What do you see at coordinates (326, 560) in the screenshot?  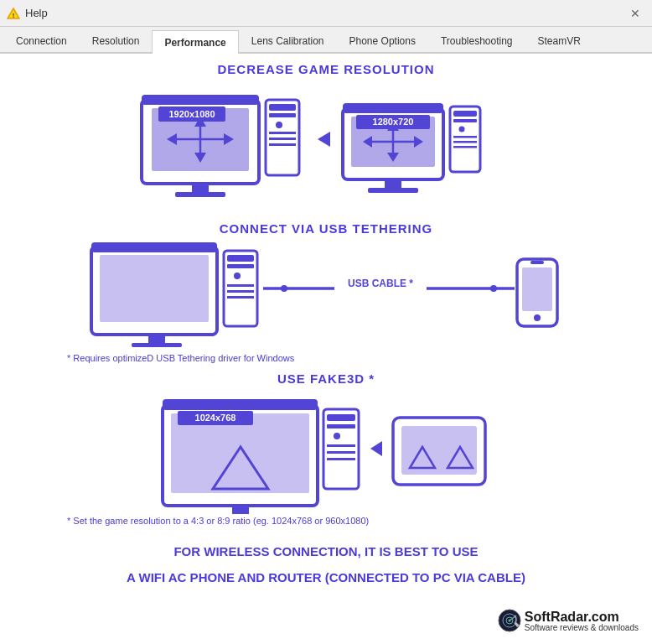 I see `wifi-section: FOR WIRELESS CONNECTION, IT IS BEST TO U…` at bounding box center [326, 560].